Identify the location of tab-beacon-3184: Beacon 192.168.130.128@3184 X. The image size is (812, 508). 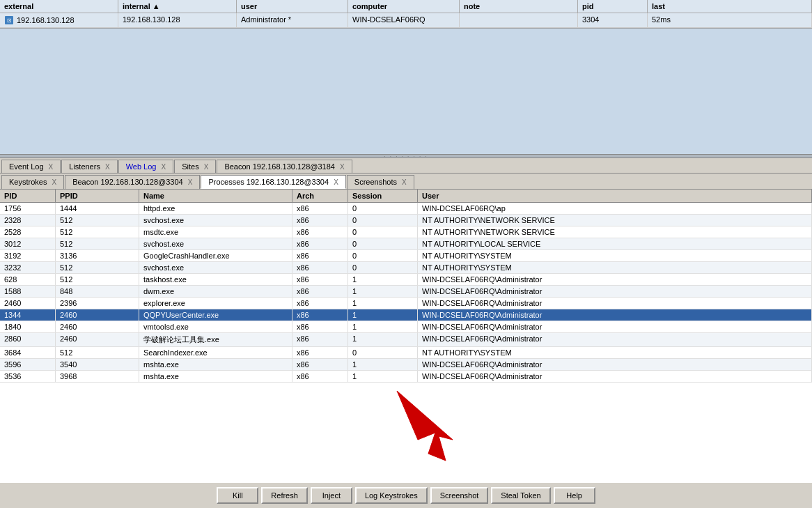
(284, 166).